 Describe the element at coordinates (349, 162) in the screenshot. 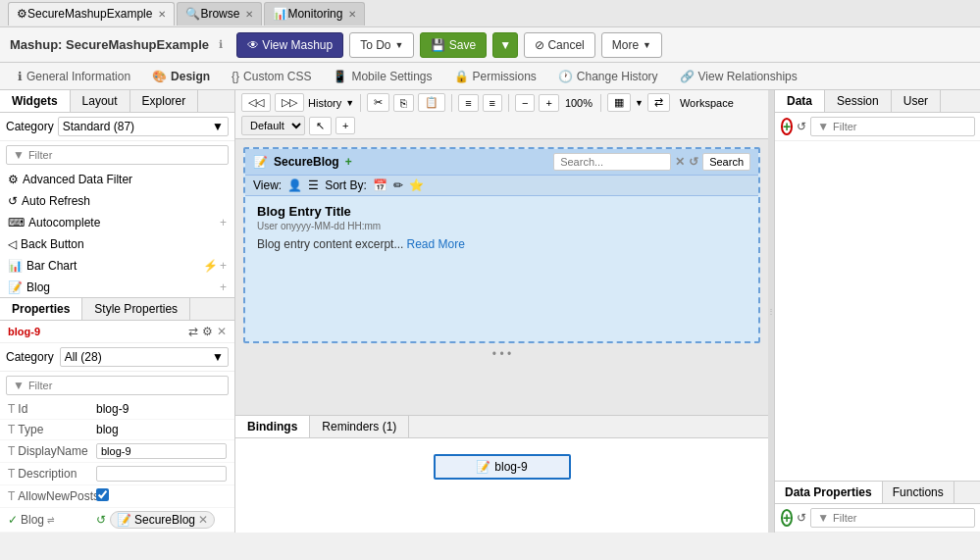

I see `add-widget-content-icon: +` at that location.